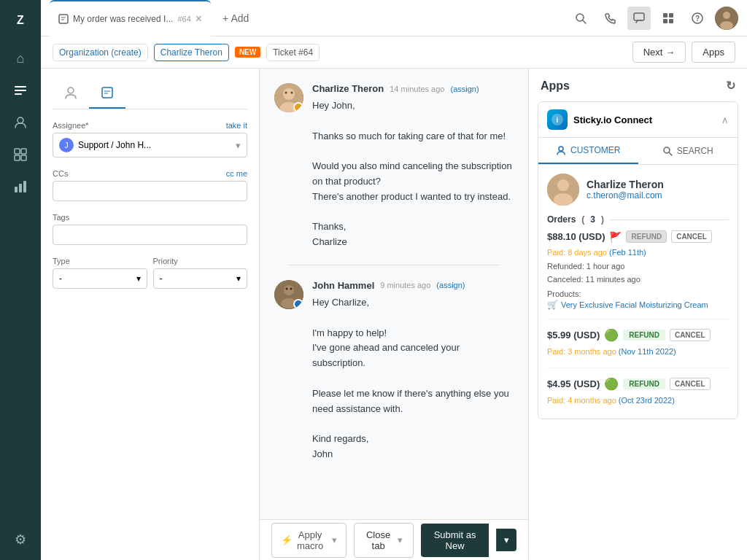  What do you see at coordinates (731, 86) in the screenshot?
I see `refresh-icon: ↻` at bounding box center [731, 86].